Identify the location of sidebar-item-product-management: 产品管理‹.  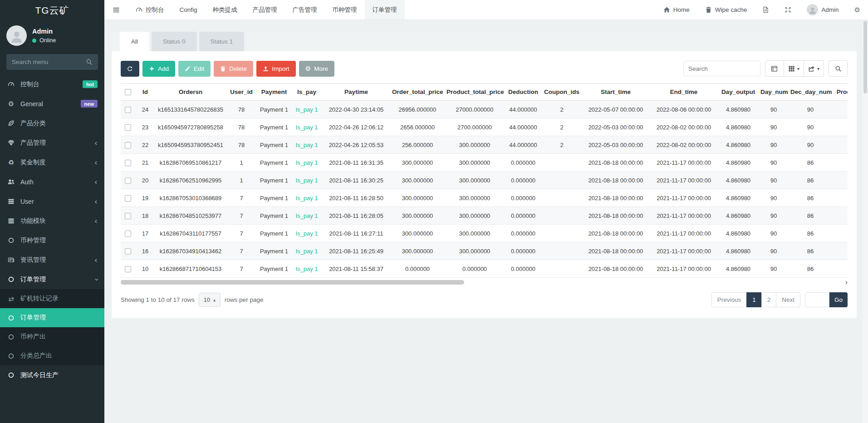
(52, 143).